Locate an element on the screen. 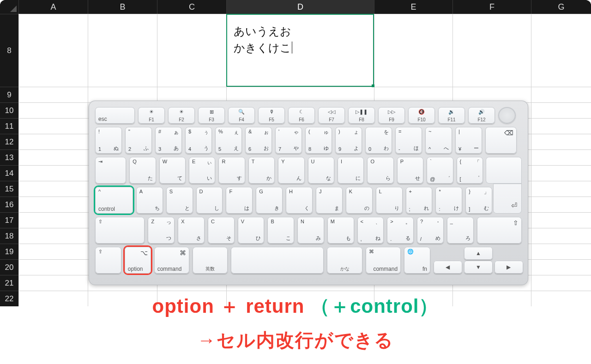 Image resolution: width=591 pixels, height=364 pixels. a-key-8: Lり is located at coordinates (389, 200).